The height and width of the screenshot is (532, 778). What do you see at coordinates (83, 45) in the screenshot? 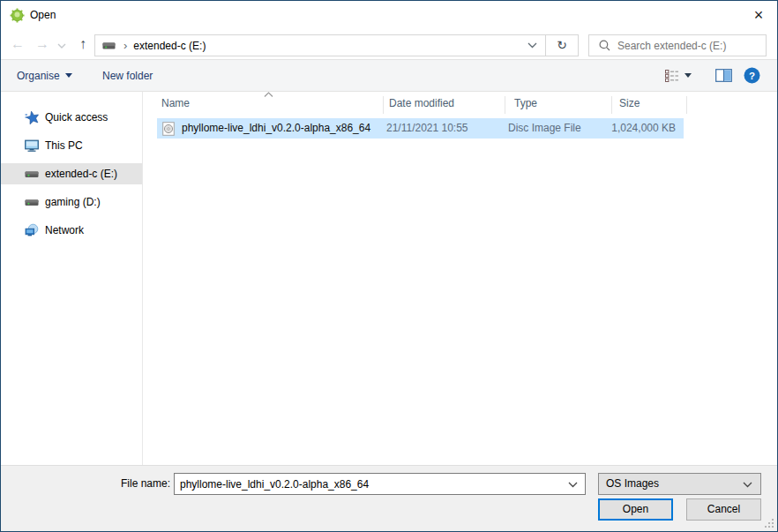
I see `up-icon: ↑` at bounding box center [83, 45].